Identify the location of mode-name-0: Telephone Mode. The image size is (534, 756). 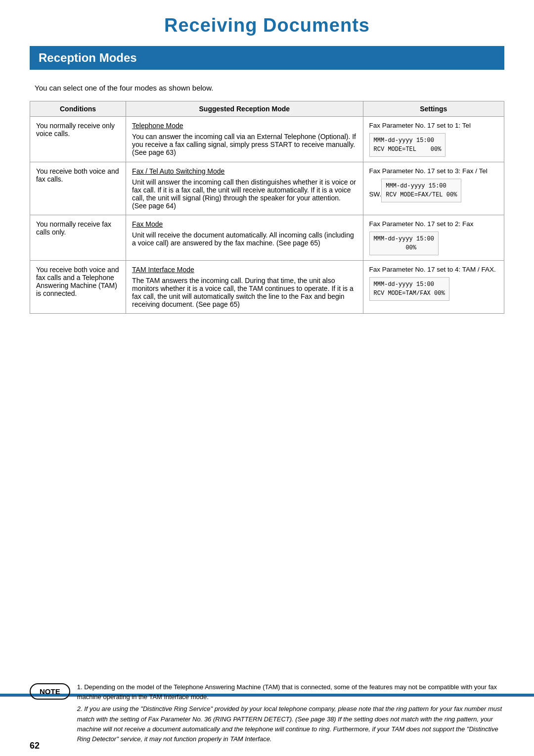
(244, 126).